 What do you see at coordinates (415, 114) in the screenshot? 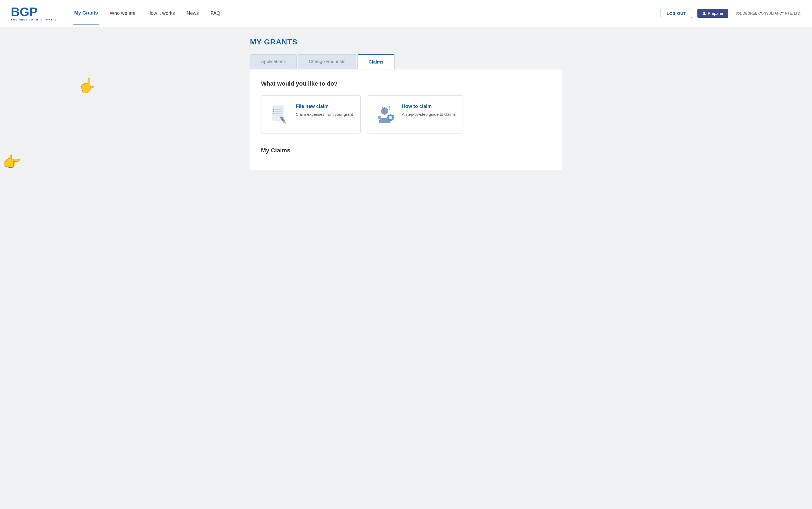
I see `how-to-claim-card: ? !` at bounding box center [415, 114].